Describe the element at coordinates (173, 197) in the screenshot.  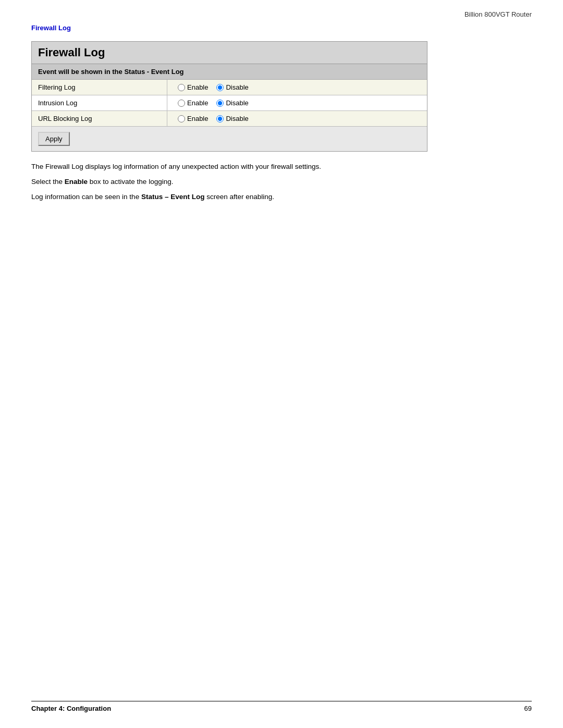
I see `desc-3-bold: Status – Event Log` at that location.